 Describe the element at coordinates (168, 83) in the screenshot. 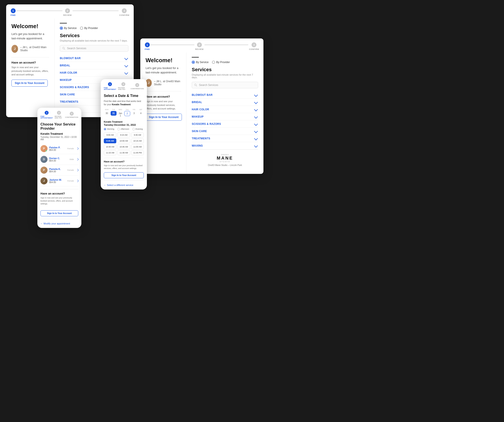

I see `user-name-r: – Jill L. at One83 Main Studio` at that location.